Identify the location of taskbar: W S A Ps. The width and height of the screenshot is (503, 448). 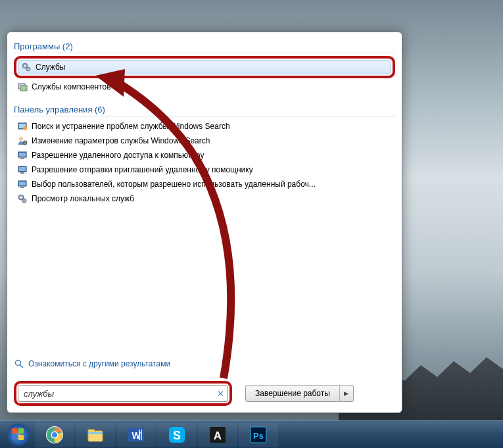
(251, 434).